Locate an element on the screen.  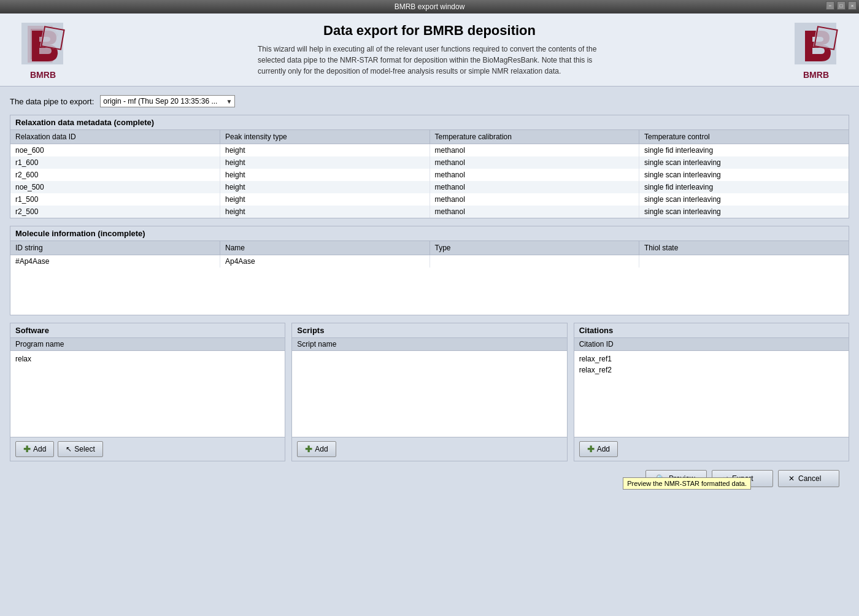
header: BMRB Data export for BMRB deposition Thi… is located at coordinates (430, 50).